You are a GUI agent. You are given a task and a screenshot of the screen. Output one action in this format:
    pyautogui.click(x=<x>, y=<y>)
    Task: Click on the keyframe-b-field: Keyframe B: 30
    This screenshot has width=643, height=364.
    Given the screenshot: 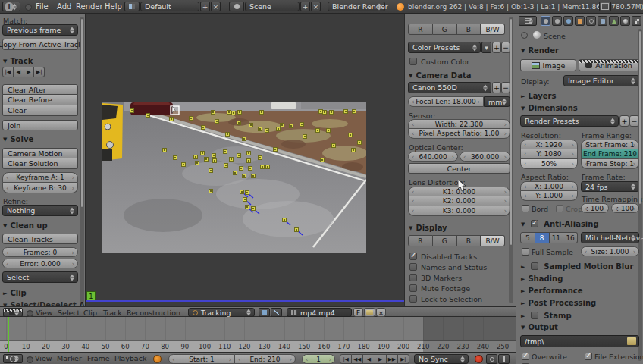 What is the action you would take?
    pyautogui.click(x=40, y=188)
    